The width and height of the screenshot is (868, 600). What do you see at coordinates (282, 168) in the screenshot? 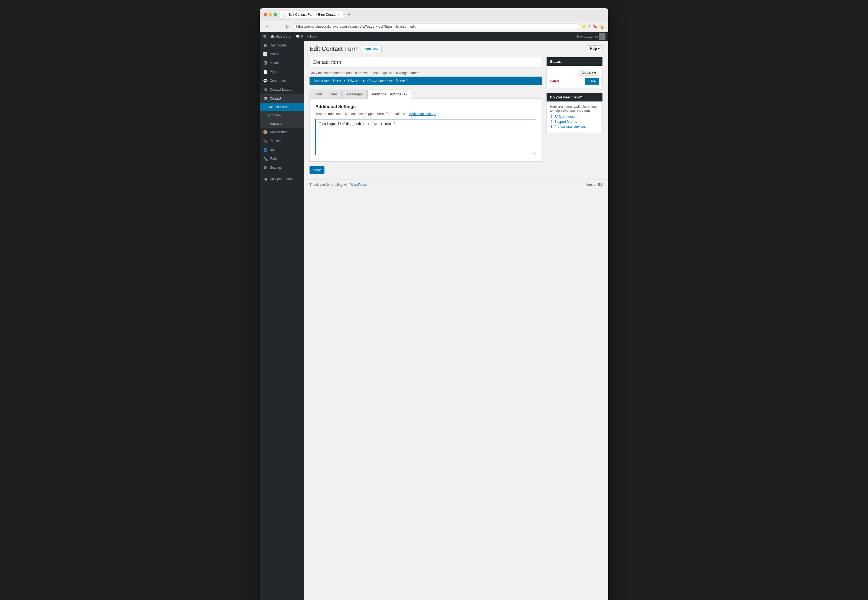
I see `sidebar-item-settings: ⚙ Settings` at bounding box center [282, 168].